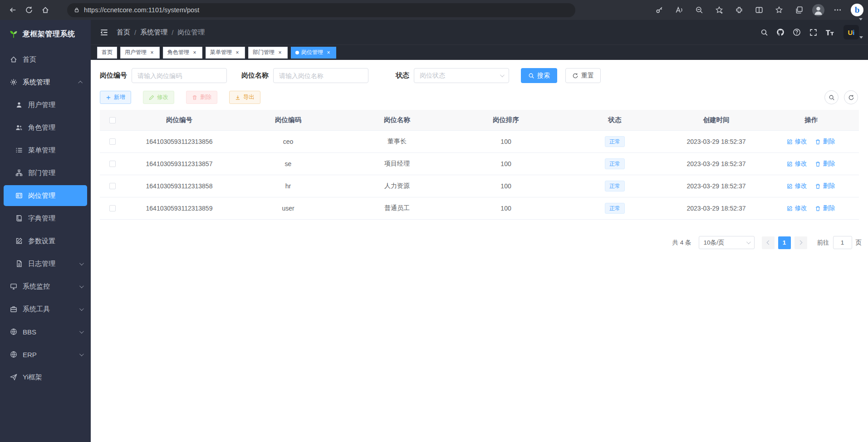 The height and width of the screenshot is (442, 868). I want to click on read-aloud-icon, so click(679, 10).